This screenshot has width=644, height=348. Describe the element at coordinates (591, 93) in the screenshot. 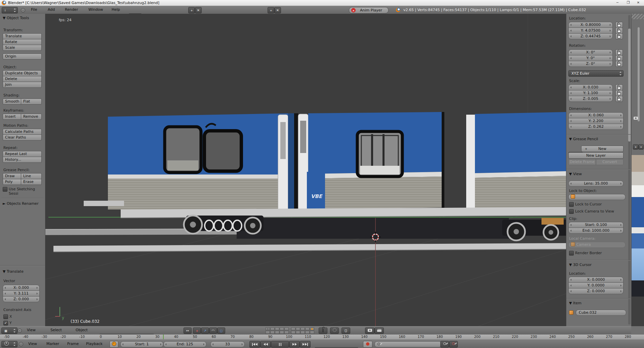

I see `scale-y-field: Y: 1.100` at that location.